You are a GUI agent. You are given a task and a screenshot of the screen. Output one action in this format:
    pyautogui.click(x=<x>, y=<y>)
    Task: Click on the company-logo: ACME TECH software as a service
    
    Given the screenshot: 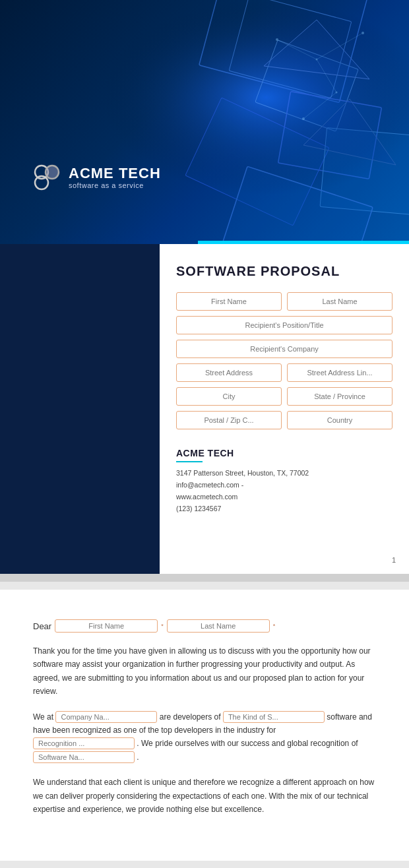 What is the action you would take?
    pyautogui.click(x=97, y=177)
    